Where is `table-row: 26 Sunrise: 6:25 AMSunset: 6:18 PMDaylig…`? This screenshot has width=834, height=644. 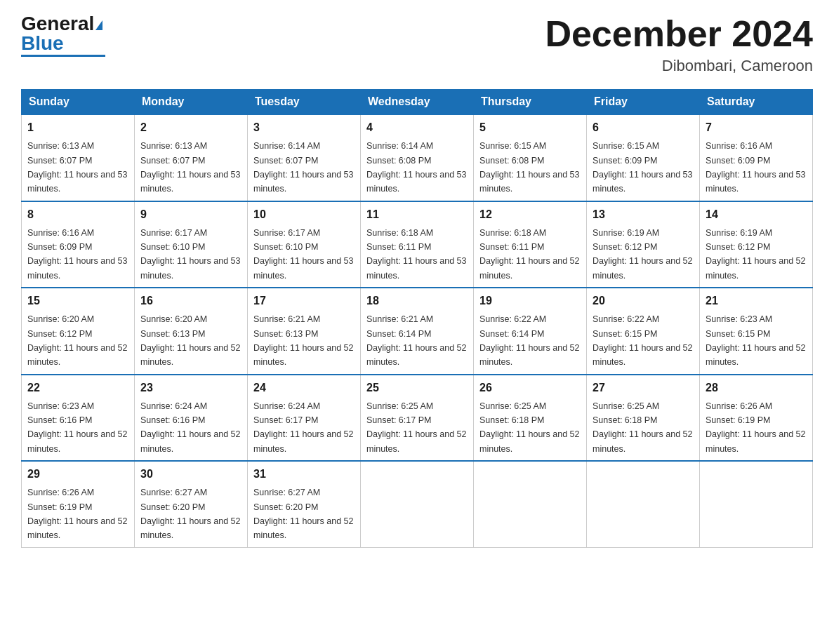
table-row: 26 Sunrise: 6:25 AMSunset: 6:18 PMDaylig… is located at coordinates (531, 418).